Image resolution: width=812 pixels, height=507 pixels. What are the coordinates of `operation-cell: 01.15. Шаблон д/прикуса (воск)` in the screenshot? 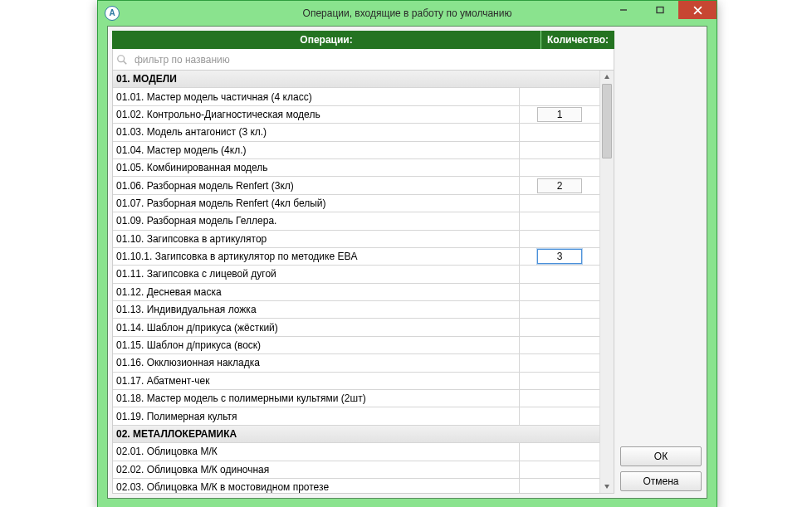 It's located at (316, 345).